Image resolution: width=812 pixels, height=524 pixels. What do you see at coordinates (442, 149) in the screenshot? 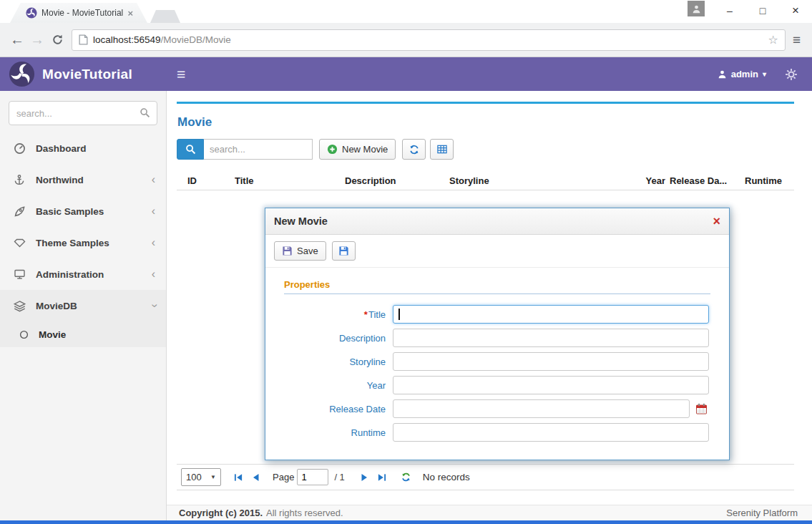
I see `column-picker-button` at bounding box center [442, 149].